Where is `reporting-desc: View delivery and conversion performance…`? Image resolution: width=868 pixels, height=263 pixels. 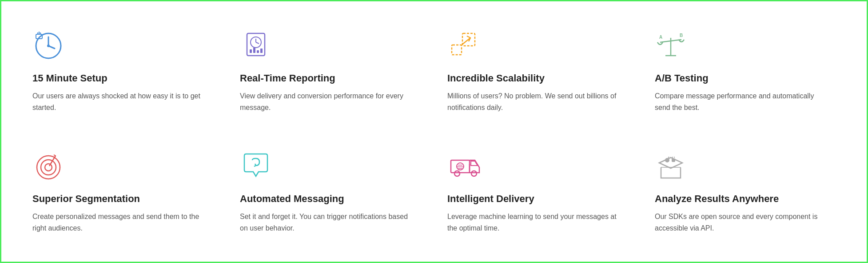 reporting-desc: View delivery and conversion performance… is located at coordinates (328, 101).